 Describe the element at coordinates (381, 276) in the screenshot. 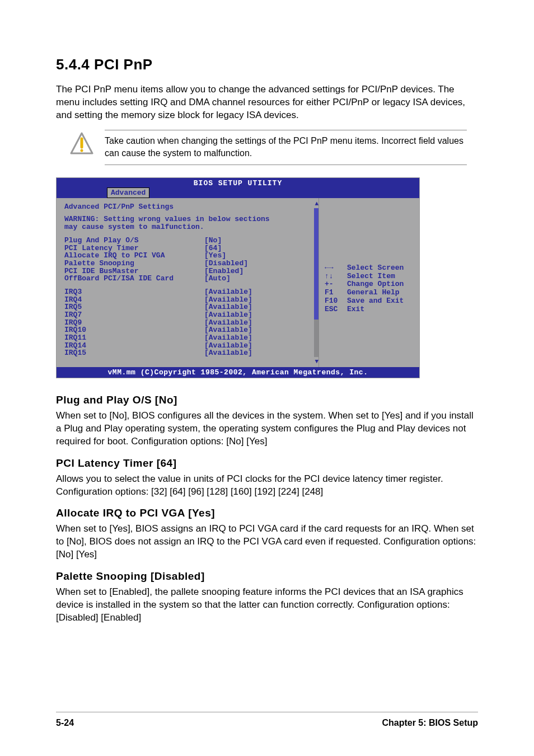

I see `legend-action: Select Item` at that location.